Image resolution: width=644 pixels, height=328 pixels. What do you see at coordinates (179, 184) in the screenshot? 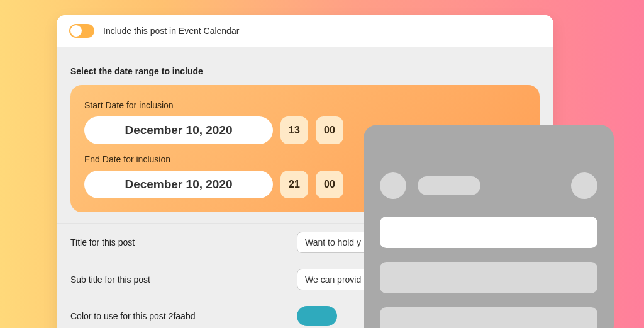
I see `end-date-input: December 10, 2020` at bounding box center [179, 184].